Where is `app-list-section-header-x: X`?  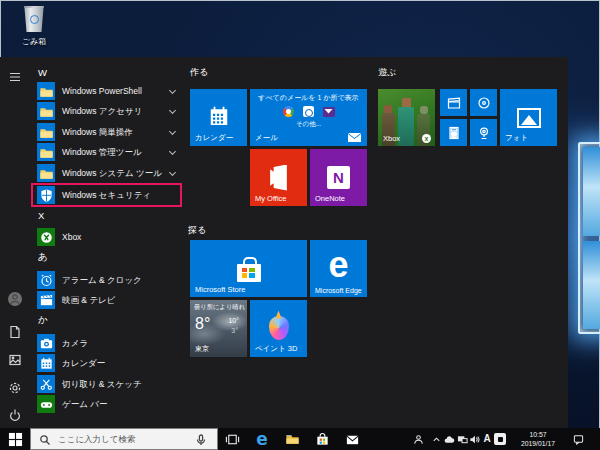
app-list-section-header-x: X is located at coordinates (88, 216).